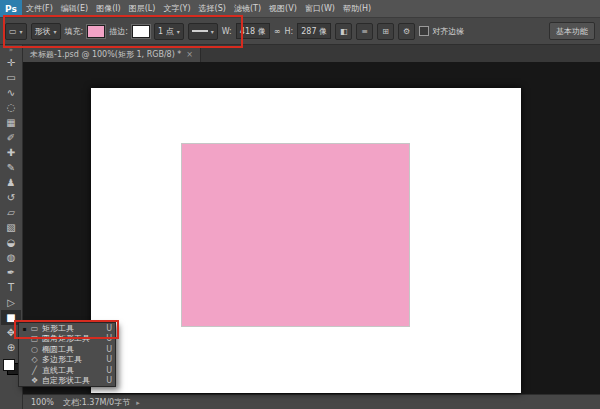  Describe the element at coordinates (227, 32) in the screenshot. I see `width-label: W:` at that location.